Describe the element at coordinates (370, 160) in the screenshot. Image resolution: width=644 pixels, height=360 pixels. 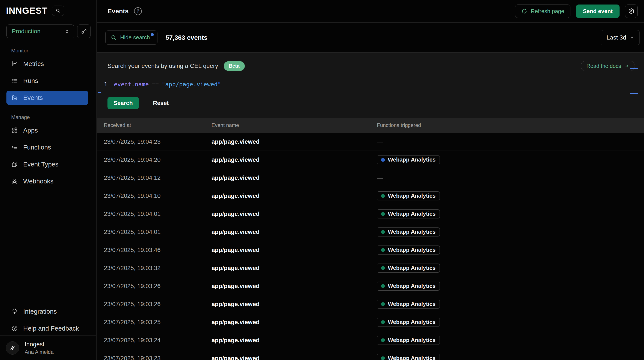
I see `table-row: 23/07/2025, 19:04:20 app/page.viewed Web…` at that location.